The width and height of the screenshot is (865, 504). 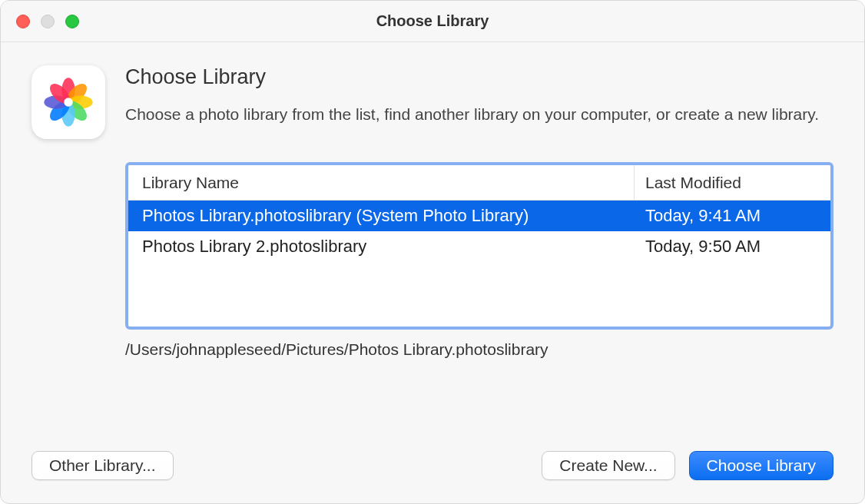 I want to click on header-row: Choose Library Choose a photo library fr…, so click(x=432, y=102).